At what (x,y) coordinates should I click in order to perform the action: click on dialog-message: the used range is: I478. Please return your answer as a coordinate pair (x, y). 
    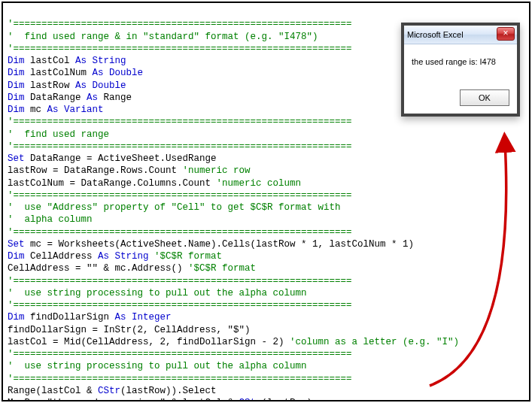
    Looking at the image, I should click on (454, 62).